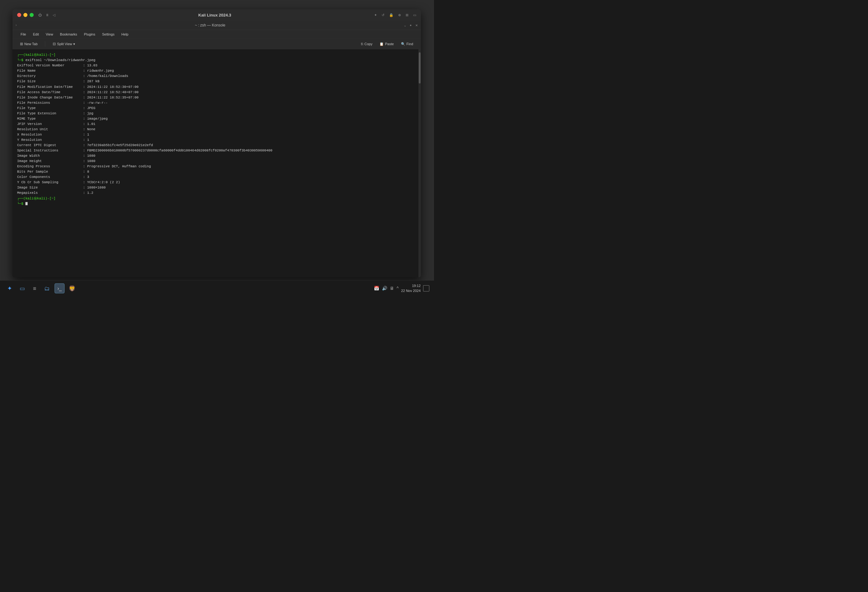 This screenshot has width=868, height=592. Describe the element at coordinates (31, 15) in the screenshot. I see `maximize-button` at that location.